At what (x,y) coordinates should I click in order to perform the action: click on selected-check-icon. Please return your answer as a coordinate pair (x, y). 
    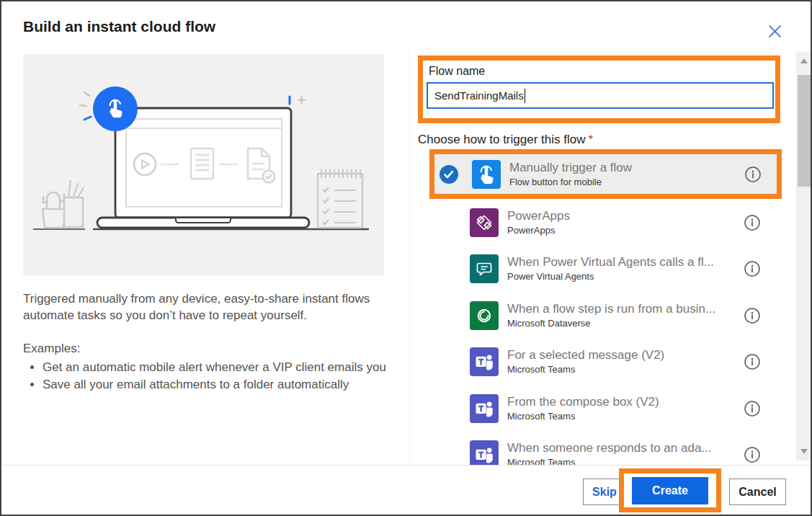
    Looking at the image, I should click on (449, 174).